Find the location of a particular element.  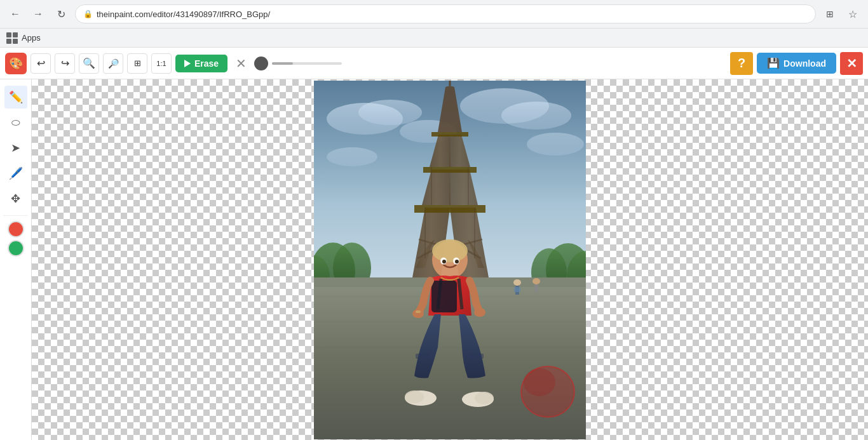

tool-divider is located at coordinates (15, 216).